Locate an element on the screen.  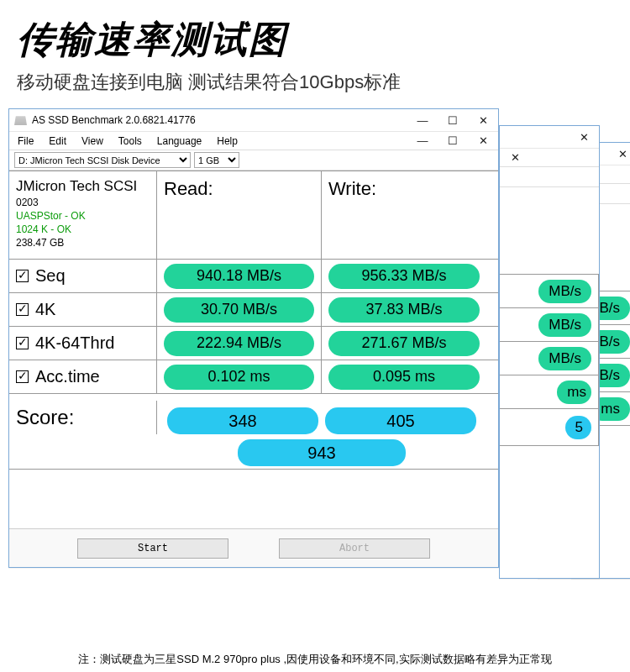
menu-bar: File Edit View Tools Language Help — ☐ ✕ is located at coordinates (254, 141).